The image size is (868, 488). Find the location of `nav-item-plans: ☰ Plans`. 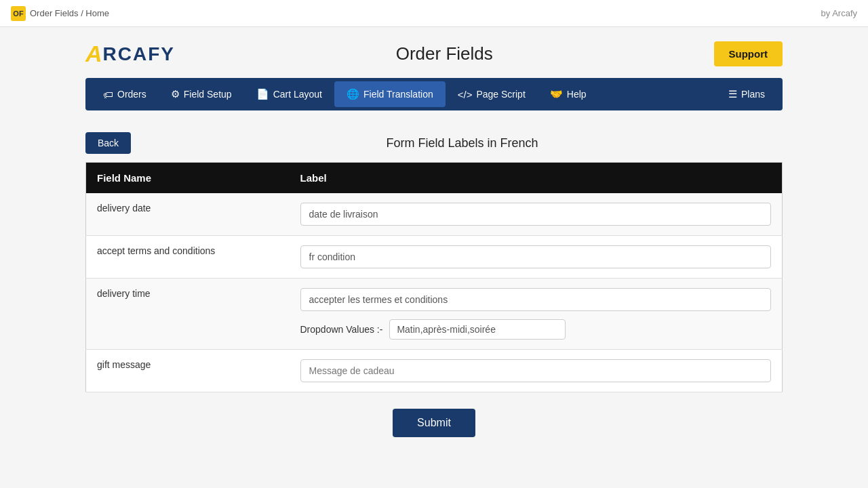

nav-item-plans: ☰ Plans is located at coordinates (747, 94).